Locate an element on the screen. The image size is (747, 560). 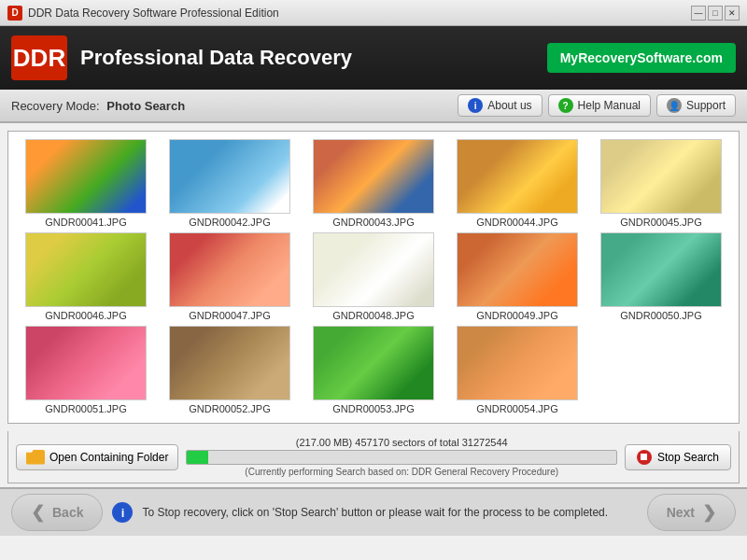
list-item: GNDR00047.JPG is located at coordinates (230, 277).